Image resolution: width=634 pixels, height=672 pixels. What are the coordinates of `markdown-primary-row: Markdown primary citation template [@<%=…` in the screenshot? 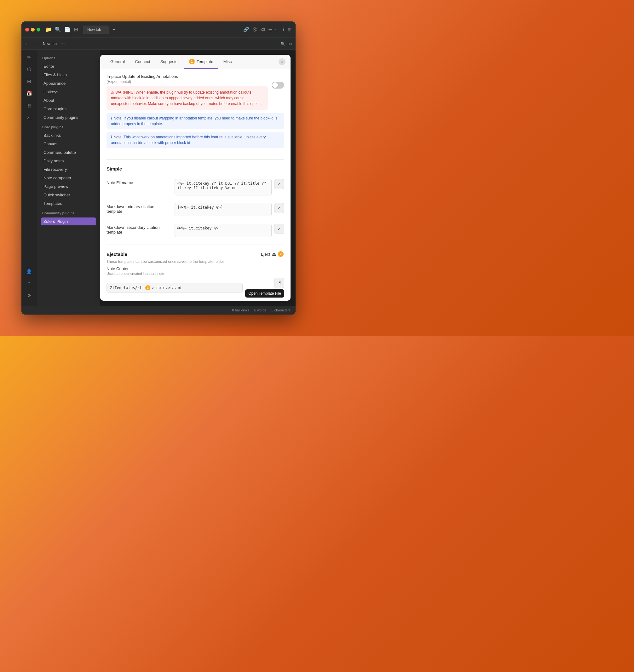 It's located at (195, 210).